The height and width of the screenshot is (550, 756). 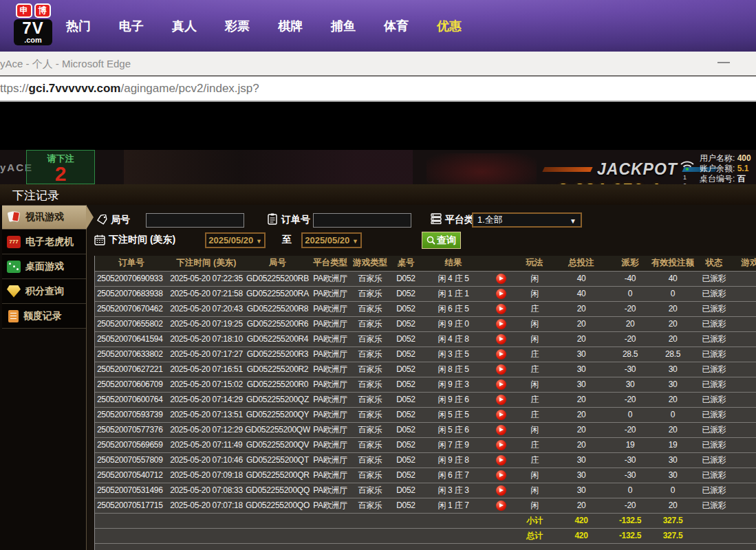 What do you see at coordinates (131, 505) in the screenshot?
I see `order-number-cell: 250520070517715` at bounding box center [131, 505].